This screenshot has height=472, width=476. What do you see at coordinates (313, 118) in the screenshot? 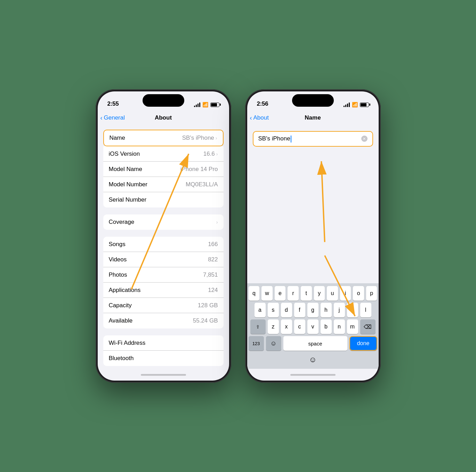
I see `nav-bar-2: ‹ About Name` at bounding box center [313, 118].